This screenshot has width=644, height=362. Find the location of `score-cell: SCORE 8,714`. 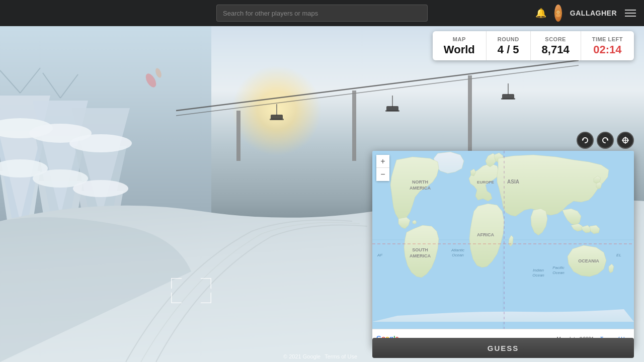

score-cell: SCORE 8,714 is located at coordinates (556, 46).